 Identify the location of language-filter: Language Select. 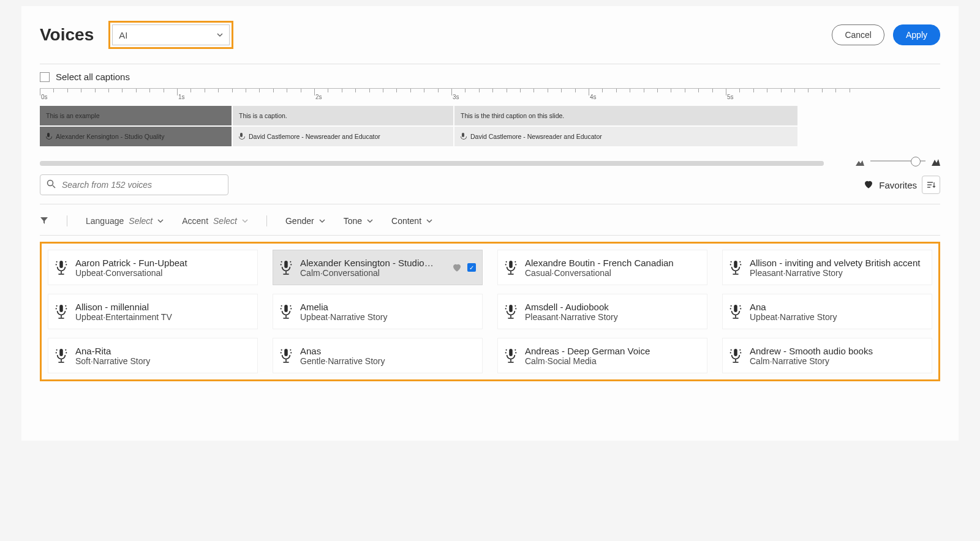
(125, 221).